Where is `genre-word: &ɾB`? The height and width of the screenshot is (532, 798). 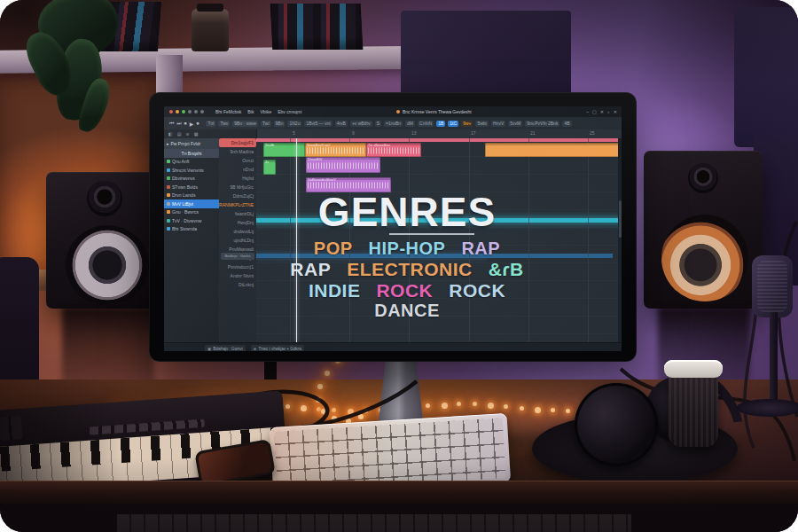 genre-word: &ɾB is located at coordinates (506, 270).